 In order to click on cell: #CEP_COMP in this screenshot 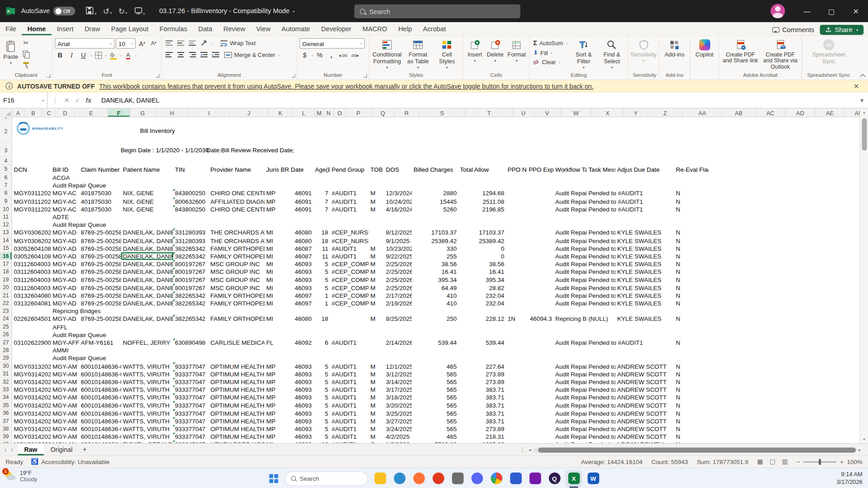, I will do `click(349, 264)`.